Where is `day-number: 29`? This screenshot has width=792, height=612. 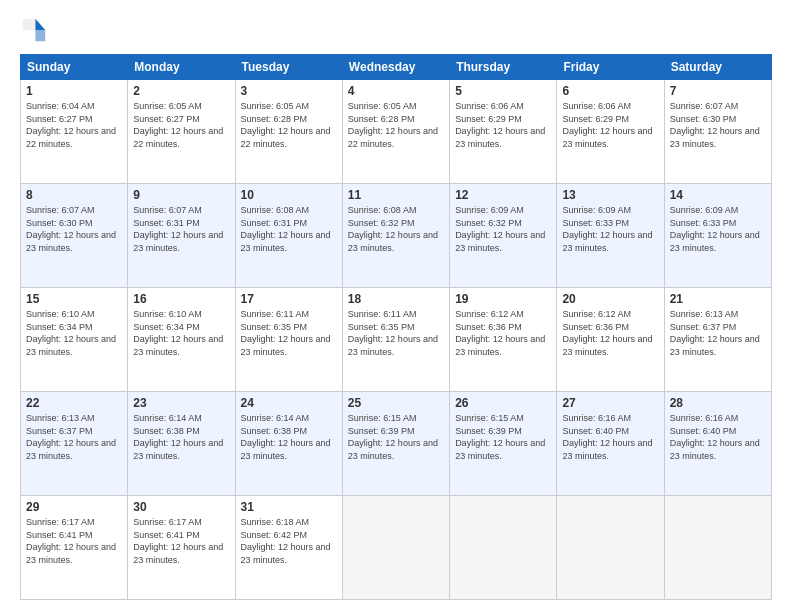 day-number: 29 is located at coordinates (74, 507).